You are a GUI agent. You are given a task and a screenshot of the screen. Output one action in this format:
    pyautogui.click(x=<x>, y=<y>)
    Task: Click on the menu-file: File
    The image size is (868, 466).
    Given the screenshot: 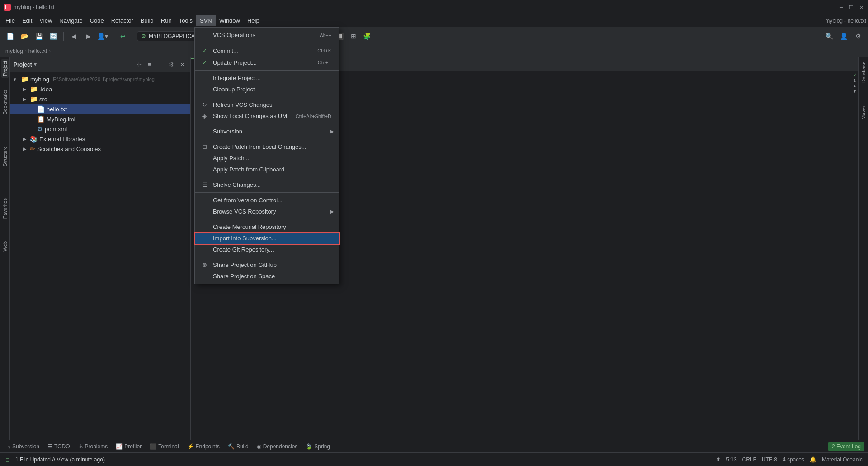 What is the action you would take?
    pyautogui.click(x=10, y=21)
    